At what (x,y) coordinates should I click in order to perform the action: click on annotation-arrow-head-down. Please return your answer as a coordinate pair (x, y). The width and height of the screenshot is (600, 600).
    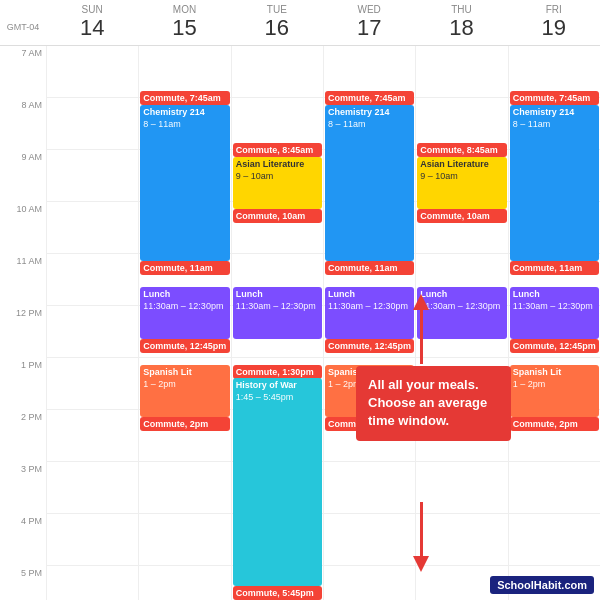
    Looking at the image, I should click on (421, 564).